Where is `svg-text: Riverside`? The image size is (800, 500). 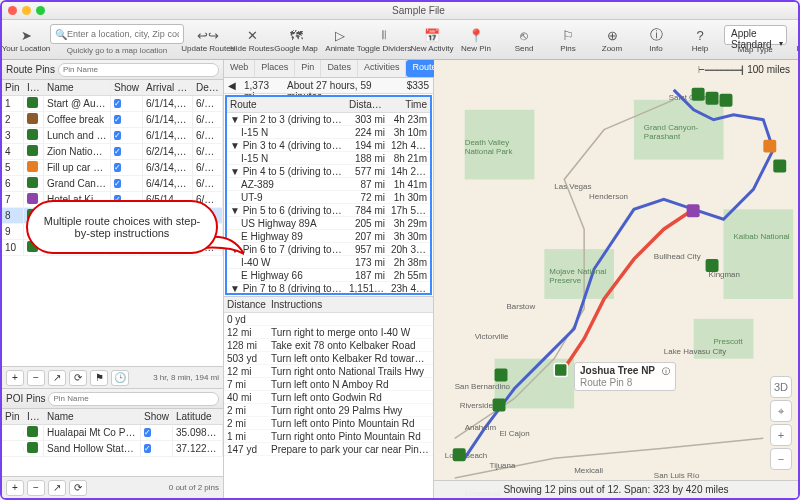
svg-text: Riverside is located at coordinates (477, 406).